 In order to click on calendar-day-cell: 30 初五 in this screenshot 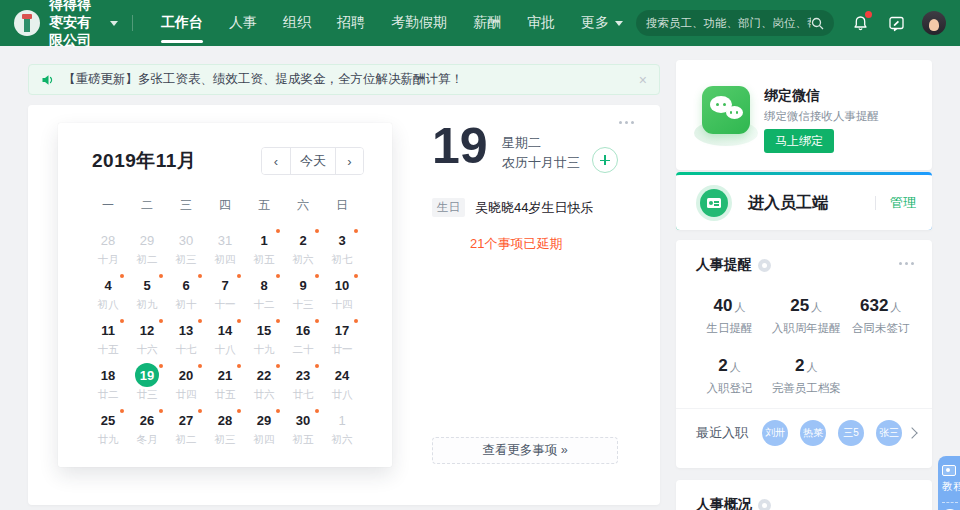, I will do `click(304, 428)`.